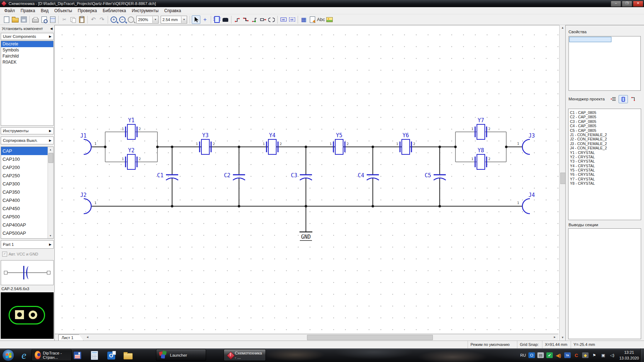  I want to click on crystal-Y2: Y212, so click(132, 158).